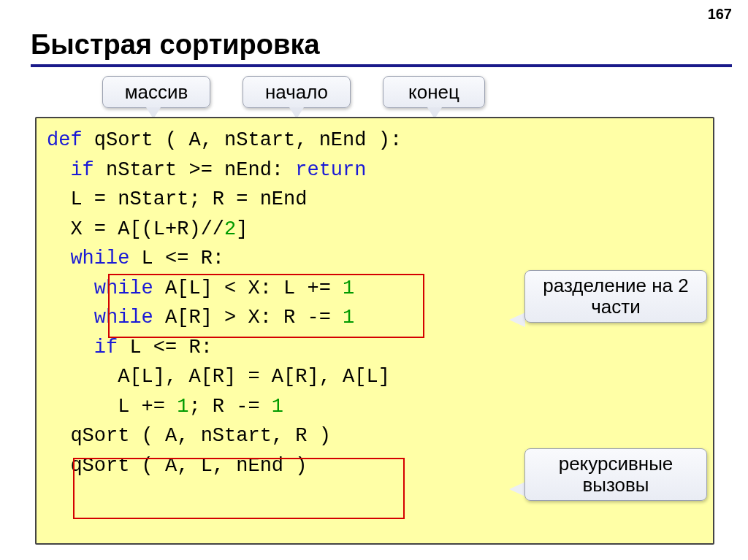 This screenshot has height=560, width=748. I want to click on callout-end: конец, so click(434, 92).